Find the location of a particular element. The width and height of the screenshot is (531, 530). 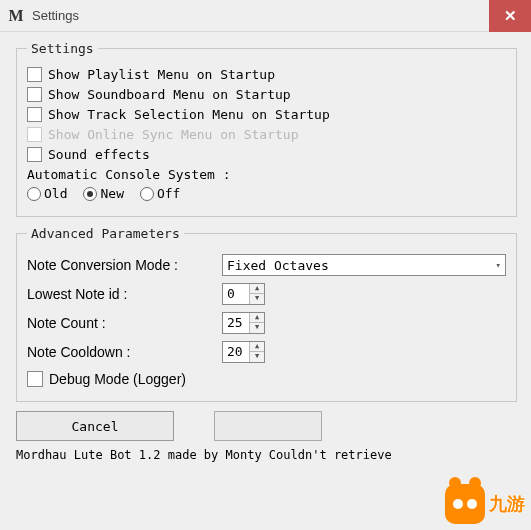

note-cooldown-value: 20 is located at coordinates (236, 352).